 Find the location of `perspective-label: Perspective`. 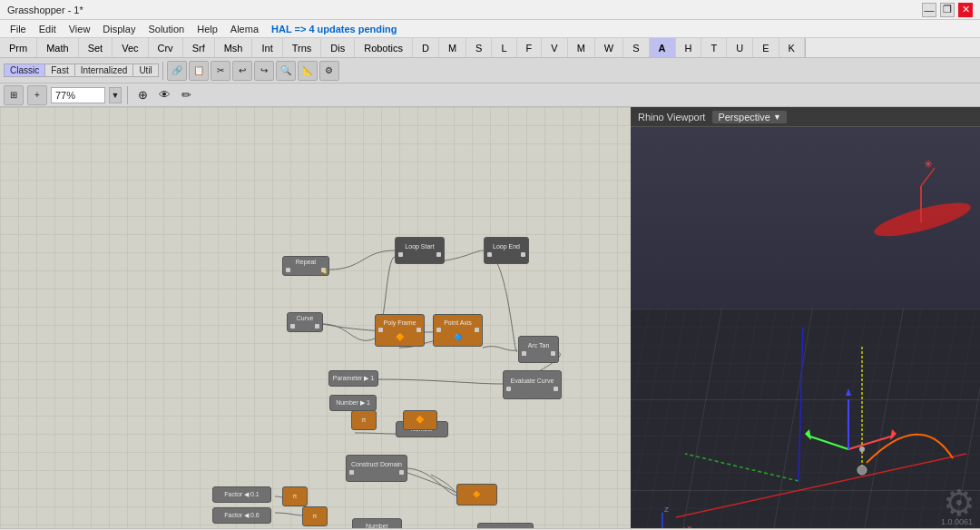

perspective-label: Perspective is located at coordinates (744, 117).